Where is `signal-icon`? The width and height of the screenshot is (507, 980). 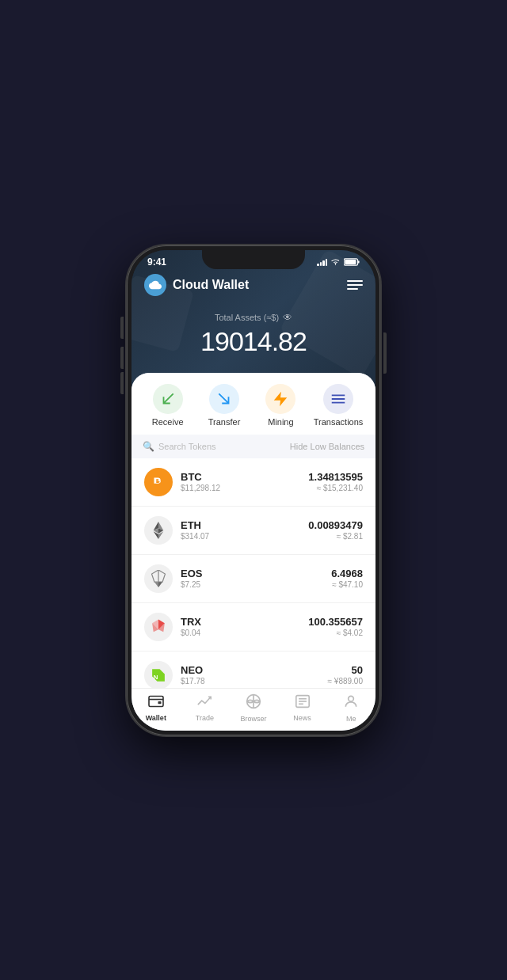 signal-icon is located at coordinates (322, 262).